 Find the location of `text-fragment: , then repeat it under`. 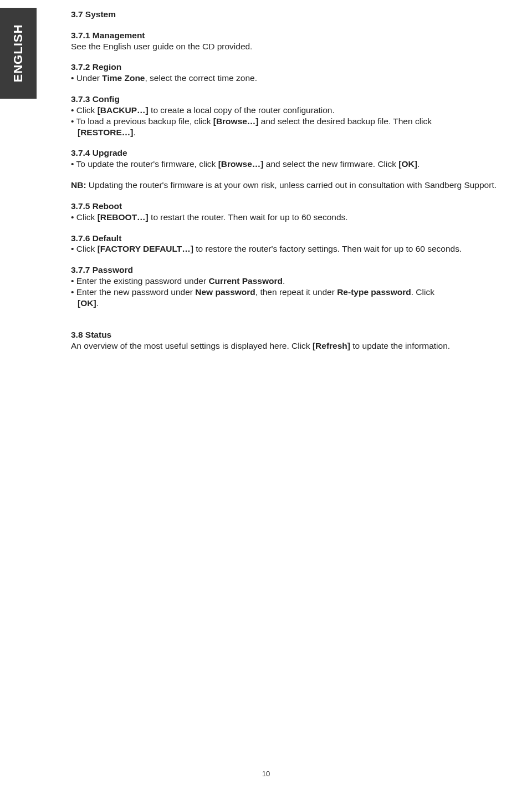

text-fragment: , then repeat it under is located at coordinates (296, 292).